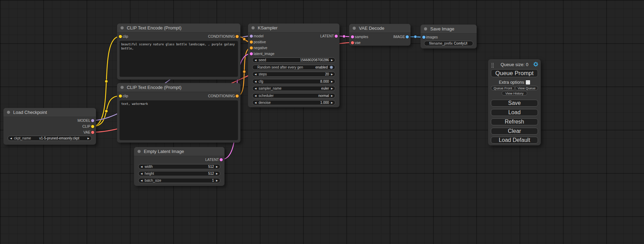 This screenshot has width=644, height=244. I want to click on positive-input-dot, so click(252, 42).